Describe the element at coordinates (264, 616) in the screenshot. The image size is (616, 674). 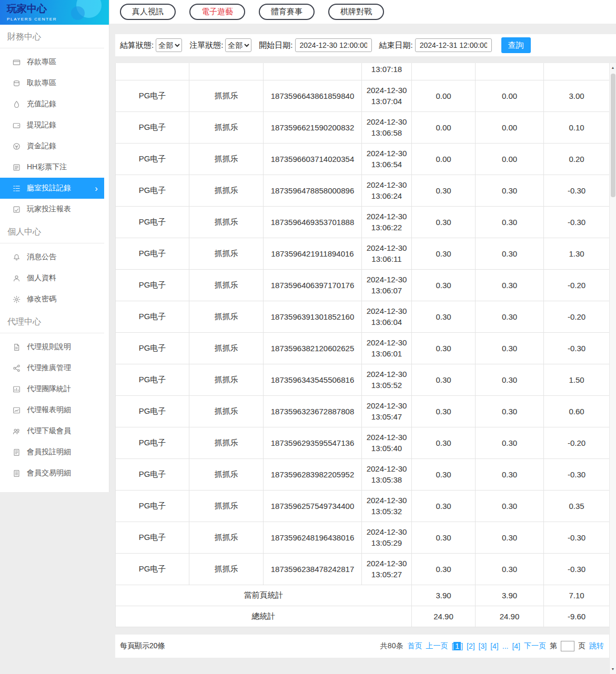
I see `summary-label: 總統計` at that location.